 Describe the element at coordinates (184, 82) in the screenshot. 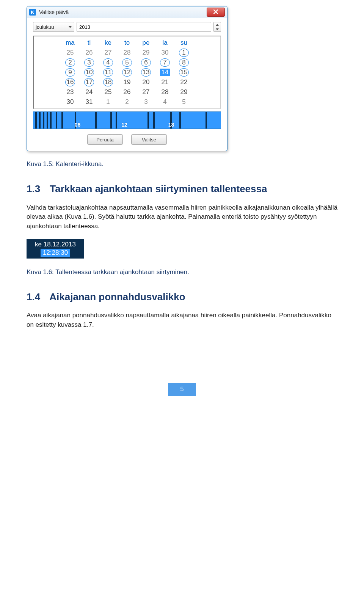

I see `calendar-day: 22` at that location.